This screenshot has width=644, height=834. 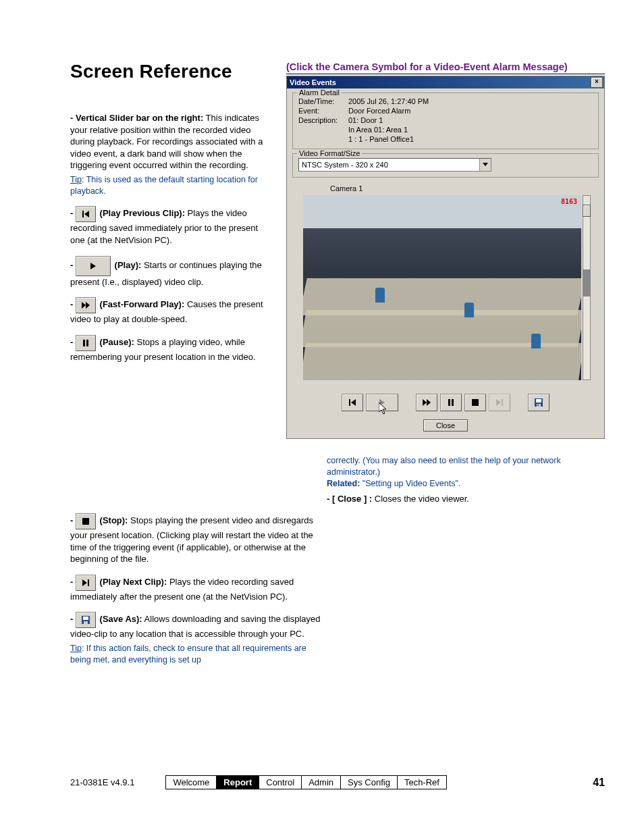 I want to click on play-button, so click(x=382, y=402).